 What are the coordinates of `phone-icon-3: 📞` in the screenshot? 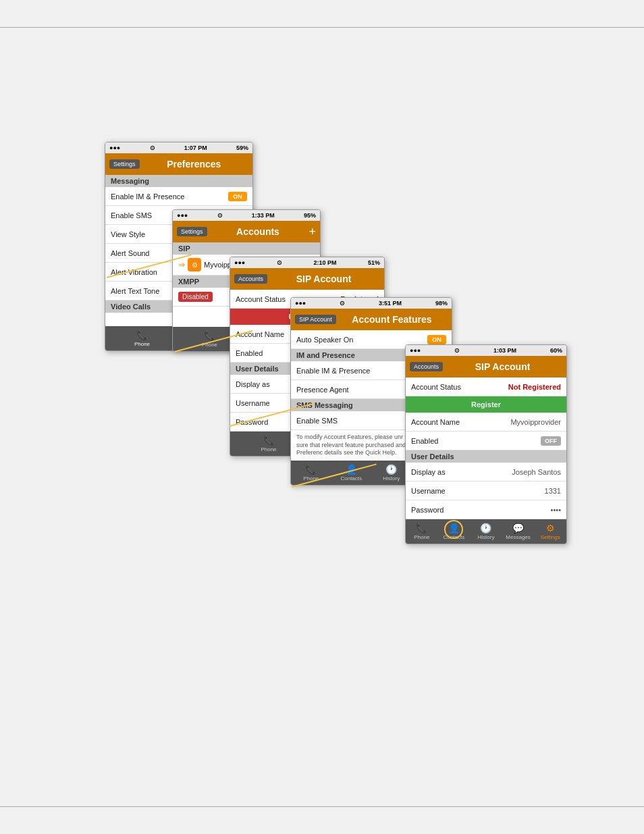 It's located at (269, 440).